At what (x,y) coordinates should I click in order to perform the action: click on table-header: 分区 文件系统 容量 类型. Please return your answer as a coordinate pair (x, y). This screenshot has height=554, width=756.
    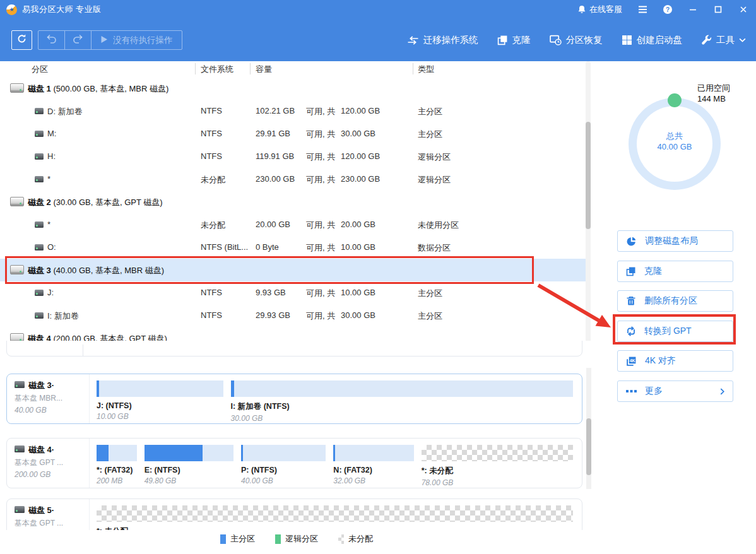
    Looking at the image, I should click on (293, 69).